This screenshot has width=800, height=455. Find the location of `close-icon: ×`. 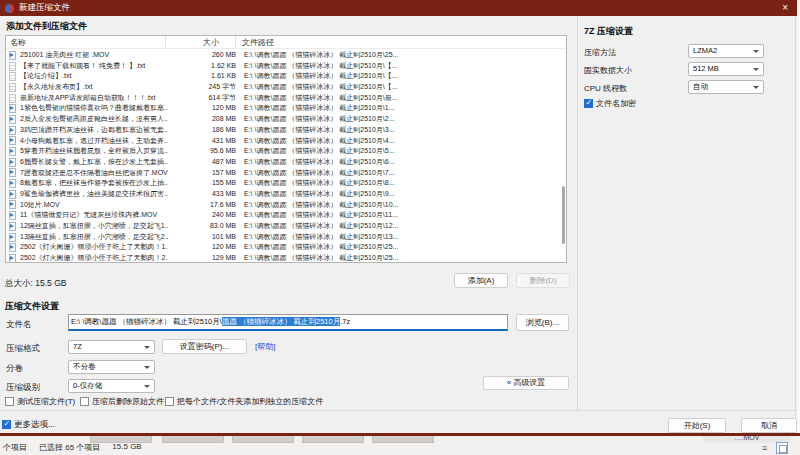

close-icon: × is located at coordinates (785, 8).